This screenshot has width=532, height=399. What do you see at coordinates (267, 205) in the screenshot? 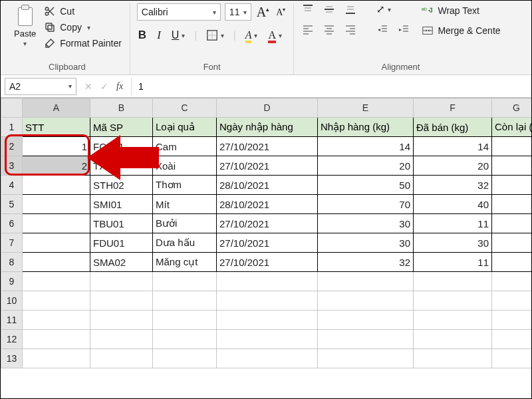
I see `table-row: 5SMI01Mít28/10/20217040` at bounding box center [267, 205].